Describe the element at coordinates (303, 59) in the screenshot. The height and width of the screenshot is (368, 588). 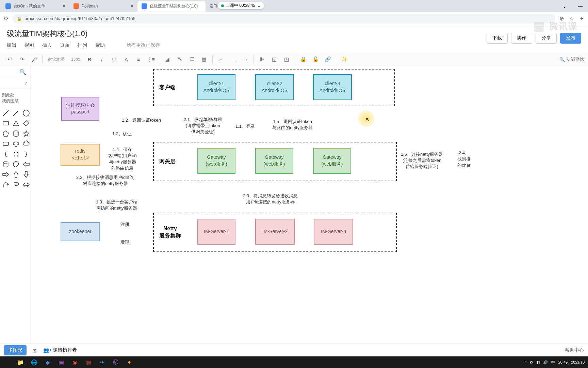
I see `lock-icon: 🔒` at that location.